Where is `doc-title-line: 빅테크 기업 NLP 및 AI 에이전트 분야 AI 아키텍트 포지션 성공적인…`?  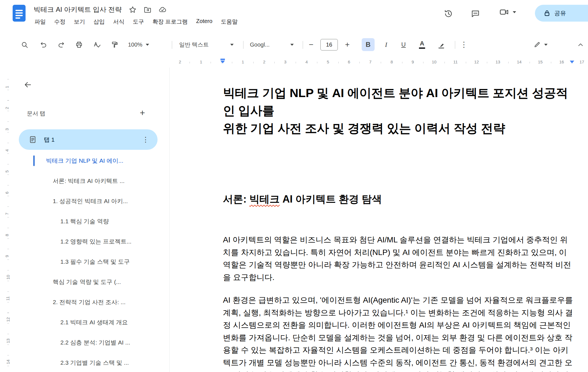 doc-title-line: 빅테크 기업 NLP 및 AI 에이전트 분야 AI 아키텍트 포지션 성공적인… is located at coordinates (398, 102).